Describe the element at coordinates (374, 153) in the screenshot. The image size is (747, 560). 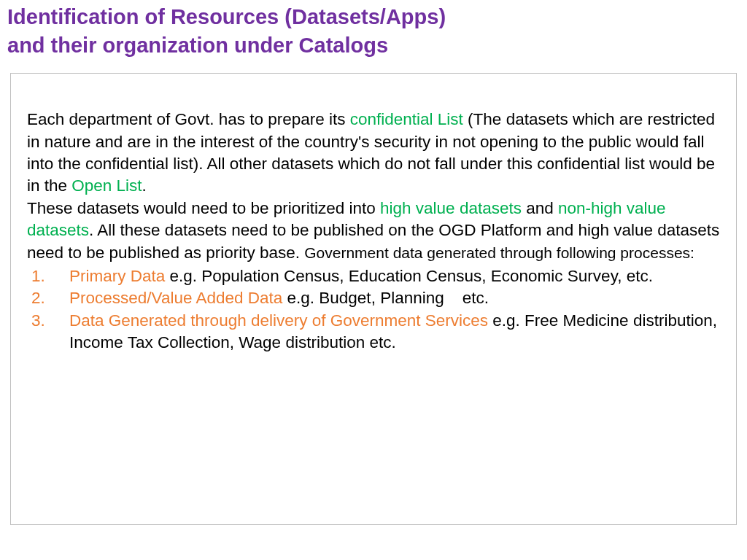
I see `paragraph-1: Each department of Govt. has to prepare …` at that location.